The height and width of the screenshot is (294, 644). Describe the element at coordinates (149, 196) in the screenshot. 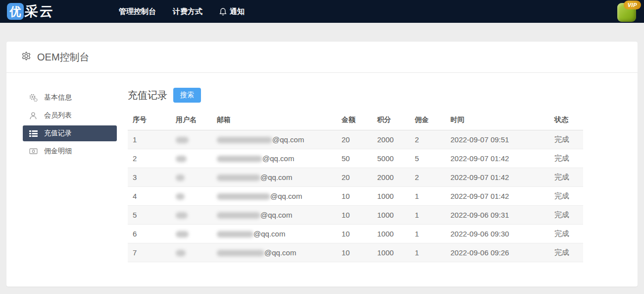

I see `cell-no: 4` at that location.